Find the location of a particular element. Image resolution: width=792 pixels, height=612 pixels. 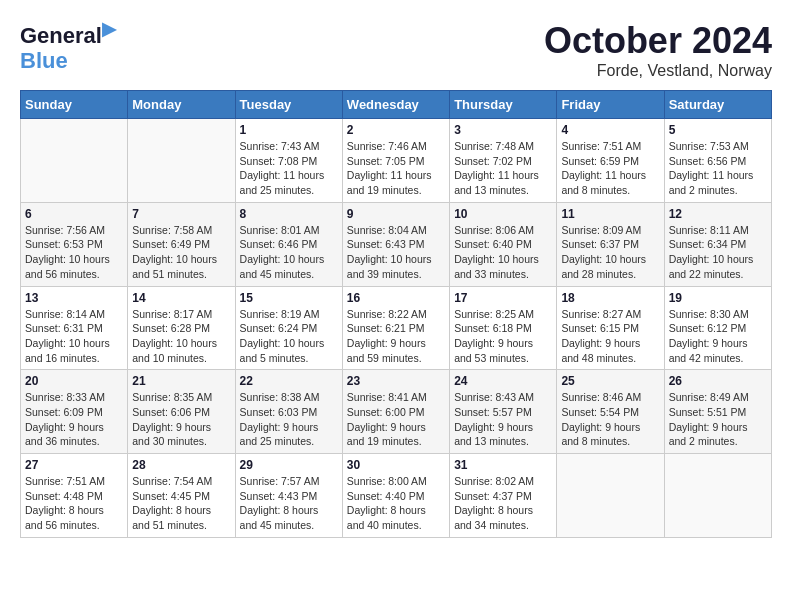

weekday-header: Friday is located at coordinates (610, 105).